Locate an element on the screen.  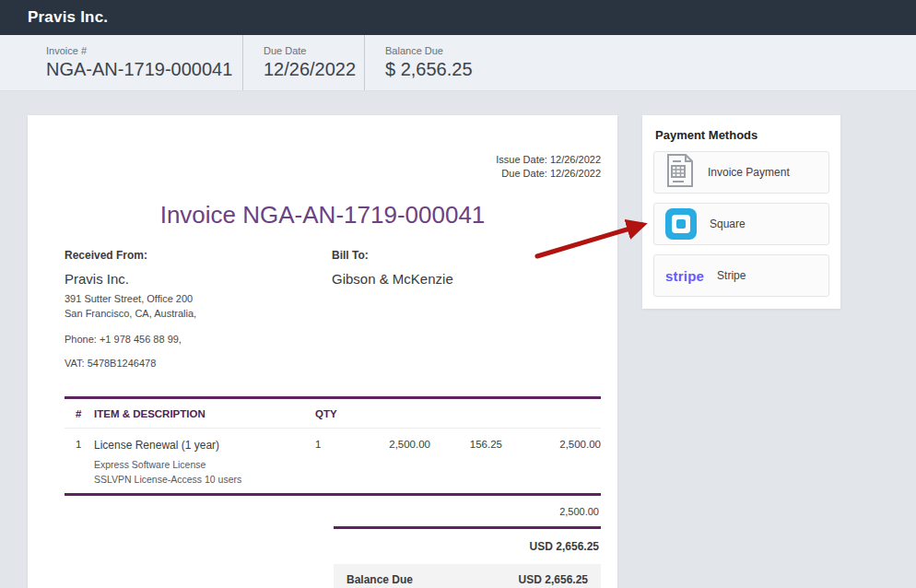
issue-date-line: Issue Date: 12/26/2022 is located at coordinates (548, 160).